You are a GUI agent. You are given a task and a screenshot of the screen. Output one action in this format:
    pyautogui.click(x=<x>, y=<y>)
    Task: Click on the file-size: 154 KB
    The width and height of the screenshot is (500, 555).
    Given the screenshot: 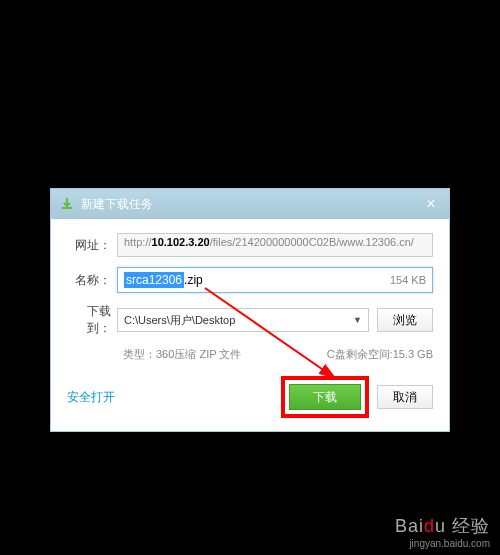 What is the action you would take?
    pyautogui.click(x=408, y=280)
    